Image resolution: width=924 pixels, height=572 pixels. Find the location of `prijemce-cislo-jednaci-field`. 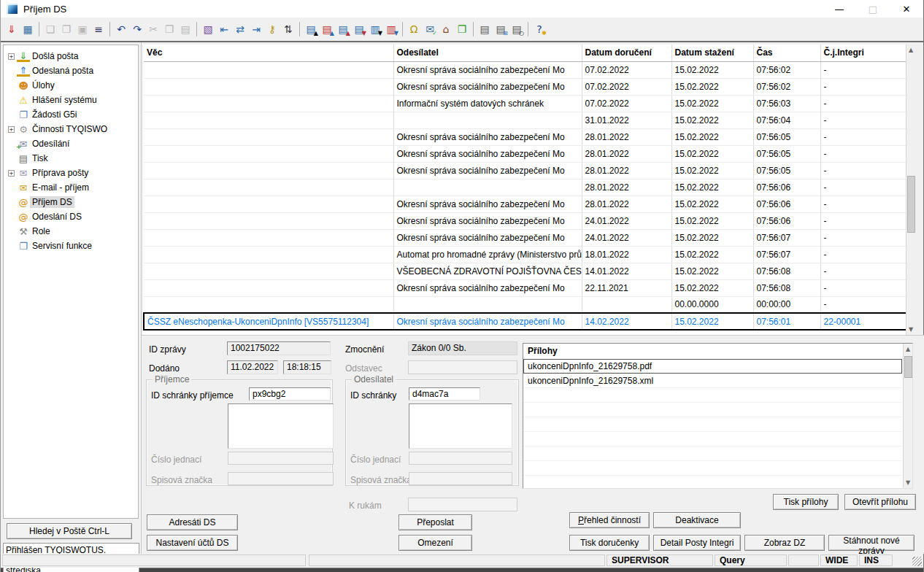

prijemce-cislo-jednaci-field is located at coordinates (280, 458).